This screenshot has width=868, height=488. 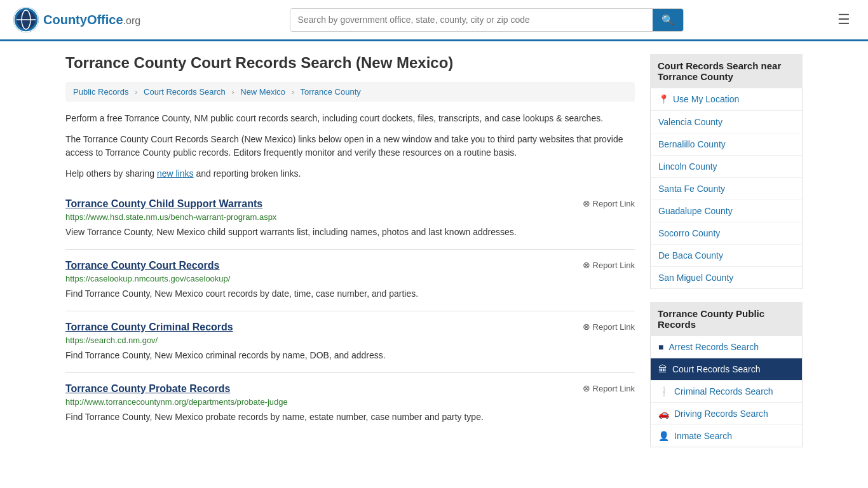 What do you see at coordinates (350, 280) in the screenshot?
I see `record-item-1: Torrance County Court Records ⊗ Report L…` at bounding box center [350, 280].